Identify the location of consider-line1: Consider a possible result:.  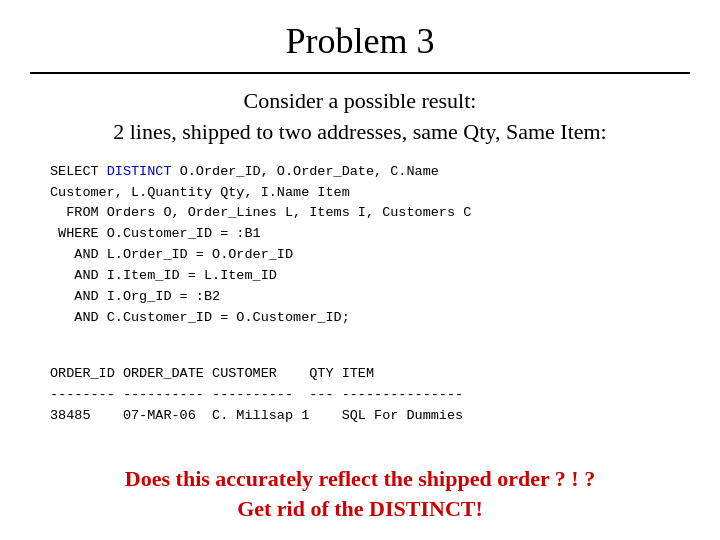
(360, 100).